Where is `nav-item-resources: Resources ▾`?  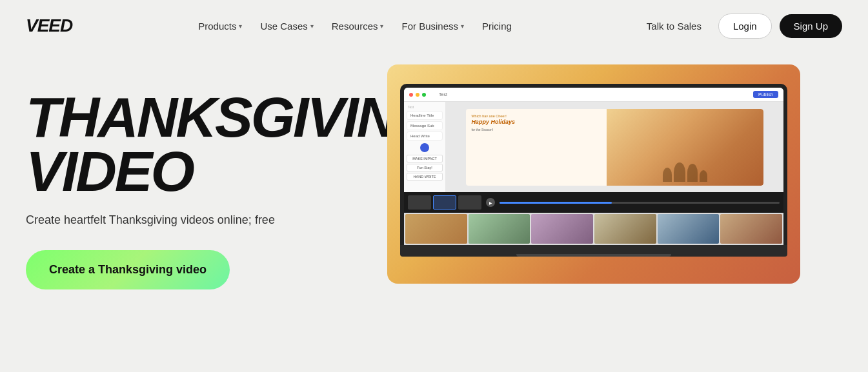
nav-item-resources: Resources ▾ is located at coordinates (358, 26).